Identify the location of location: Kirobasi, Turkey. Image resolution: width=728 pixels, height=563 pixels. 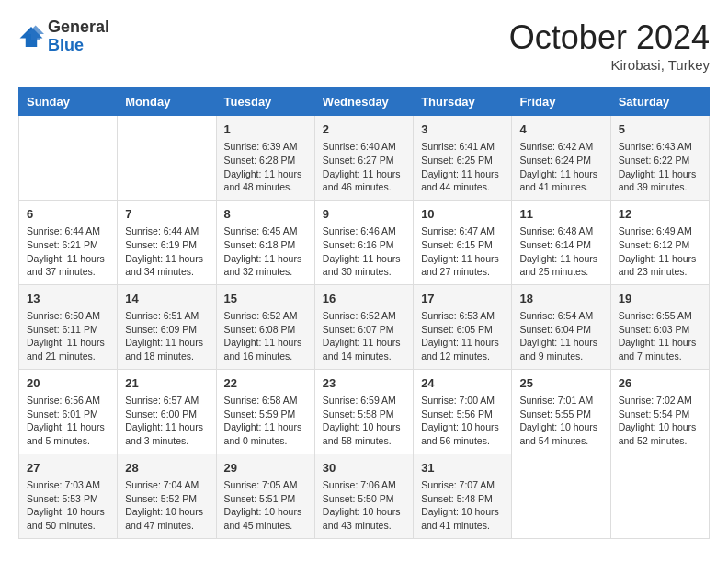
(609, 64).